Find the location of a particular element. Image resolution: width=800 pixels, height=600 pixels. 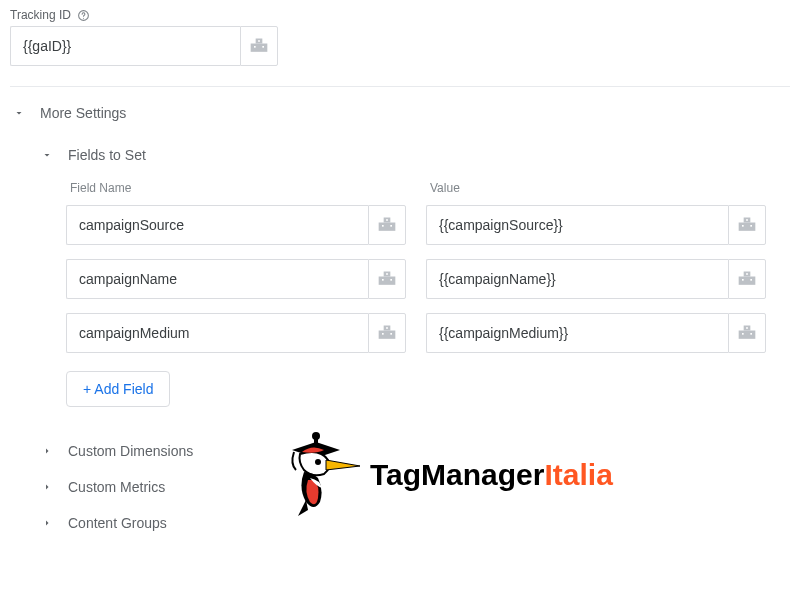

custom-metrics-toggle: Custom Metrics is located at coordinates (414, 487).